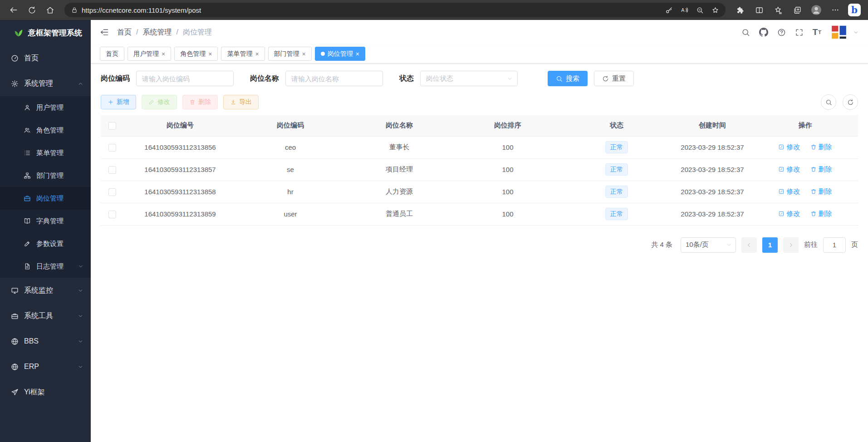 The image size is (868, 442). What do you see at coordinates (45, 58) in the screenshot?
I see `sidebar-item-home: 首页` at bounding box center [45, 58].